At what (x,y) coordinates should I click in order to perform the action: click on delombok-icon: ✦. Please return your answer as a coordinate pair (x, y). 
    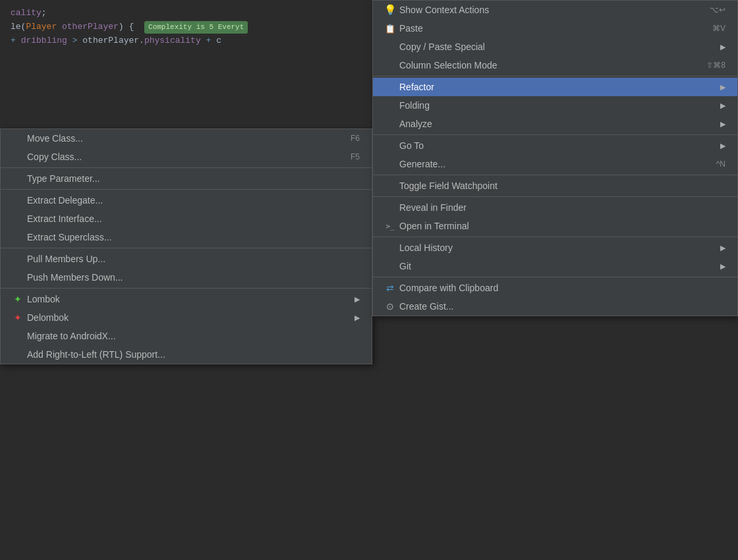
    Looking at the image, I should click on (18, 318).